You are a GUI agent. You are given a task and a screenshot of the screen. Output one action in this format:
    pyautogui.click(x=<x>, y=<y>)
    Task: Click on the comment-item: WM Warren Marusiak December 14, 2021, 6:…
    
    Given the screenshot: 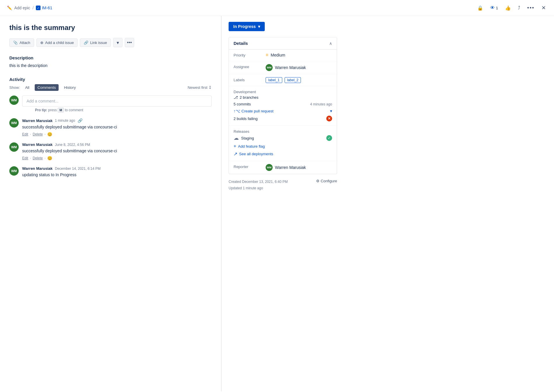 What is the action you would take?
    pyautogui.click(x=111, y=173)
    